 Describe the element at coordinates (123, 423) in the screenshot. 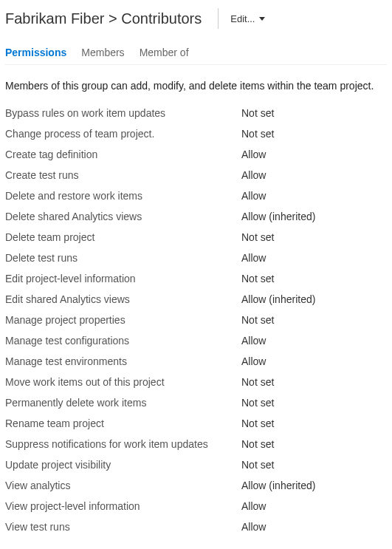

I see `permission-name: Rename team project` at that location.